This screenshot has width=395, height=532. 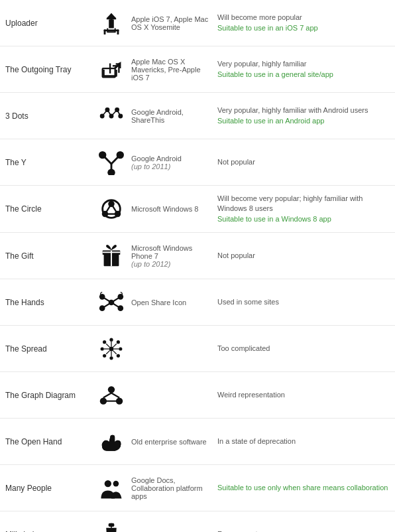 What do you see at coordinates (48, 256) in the screenshot?
I see `icon-name: The Gift` at bounding box center [48, 256].